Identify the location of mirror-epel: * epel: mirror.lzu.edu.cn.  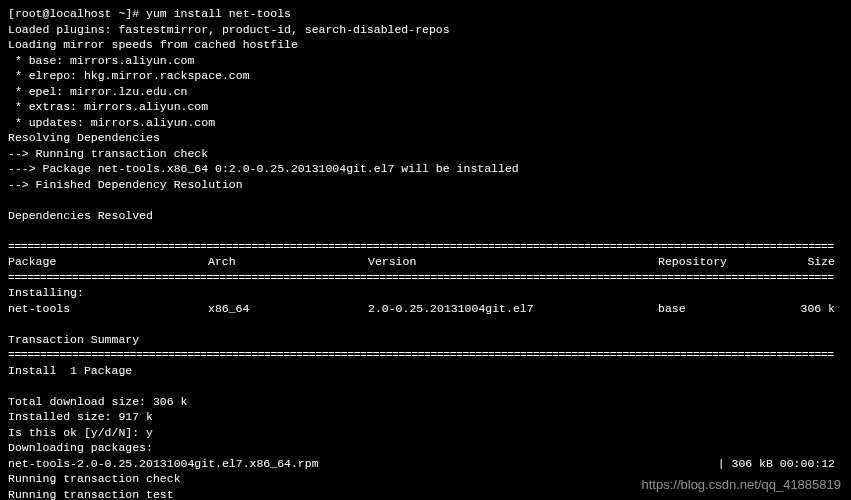
(426, 92).